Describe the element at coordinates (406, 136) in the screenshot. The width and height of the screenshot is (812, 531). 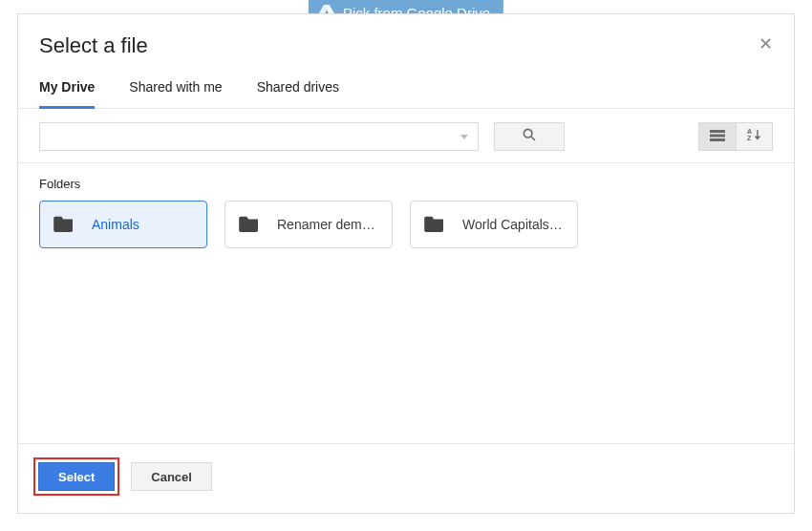
I see `toolbar: A Z` at that location.